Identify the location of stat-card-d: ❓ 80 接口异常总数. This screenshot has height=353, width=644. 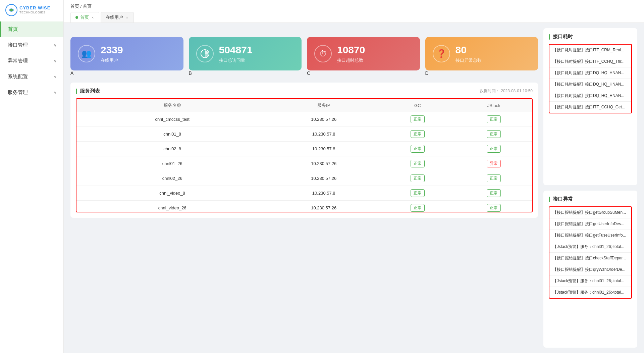
(482, 54).